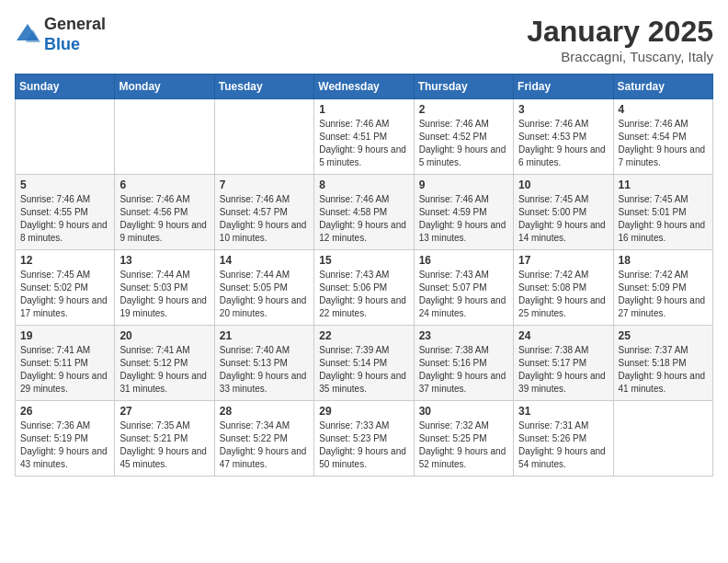 This screenshot has width=728, height=563. Describe the element at coordinates (65, 213) in the screenshot. I see `calendar-cell: 5Sunrise: 7:46 AM Sunset: 4:55 PM Daylig…` at that location.